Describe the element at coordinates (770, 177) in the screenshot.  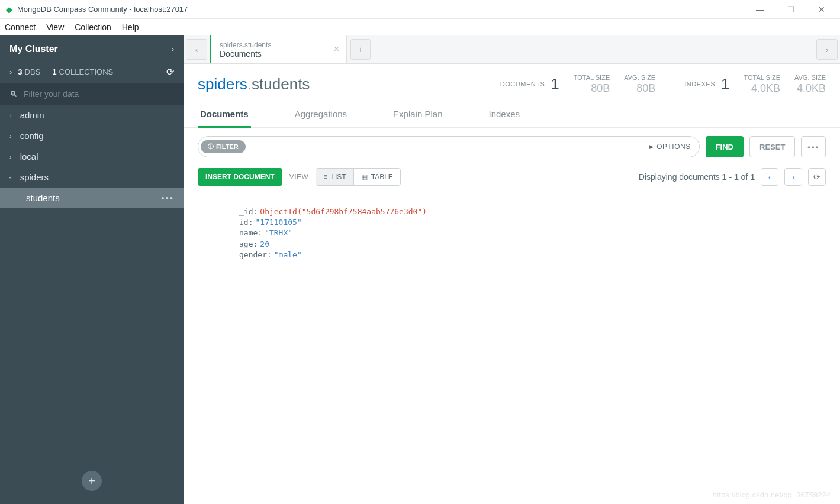
I see `page-prev-button: ‹` at that location.